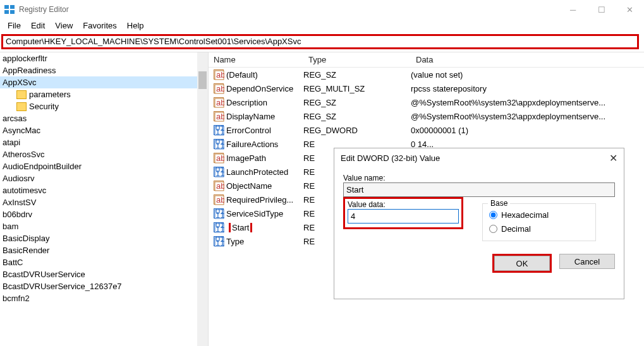 The image size is (644, 346). I want to click on value-name: ErrorControl, so click(265, 130).